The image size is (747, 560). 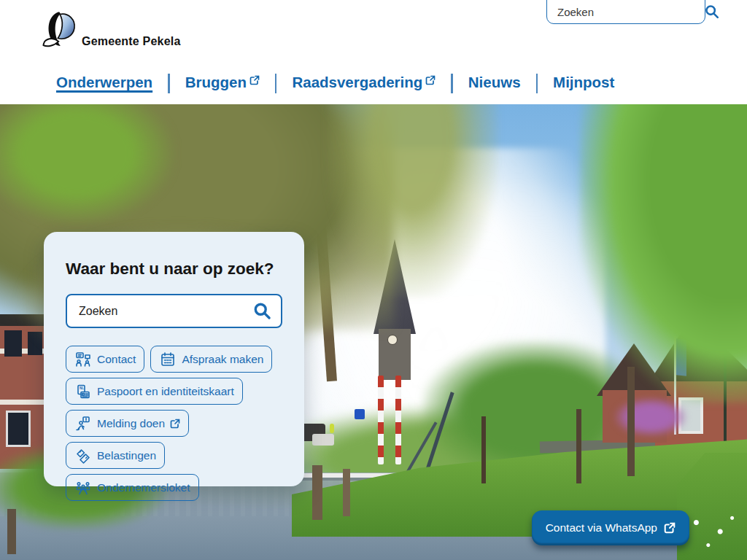 I want to click on svg-text: NL, so click(x=82, y=388).